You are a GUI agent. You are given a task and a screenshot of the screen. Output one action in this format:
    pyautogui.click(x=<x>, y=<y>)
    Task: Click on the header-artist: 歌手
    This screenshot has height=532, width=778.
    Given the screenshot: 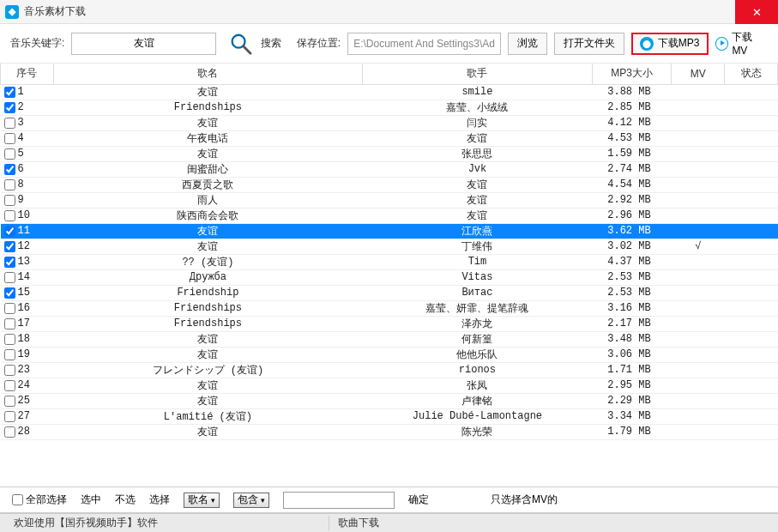 What is the action you would take?
    pyautogui.click(x=478, y=74)
    